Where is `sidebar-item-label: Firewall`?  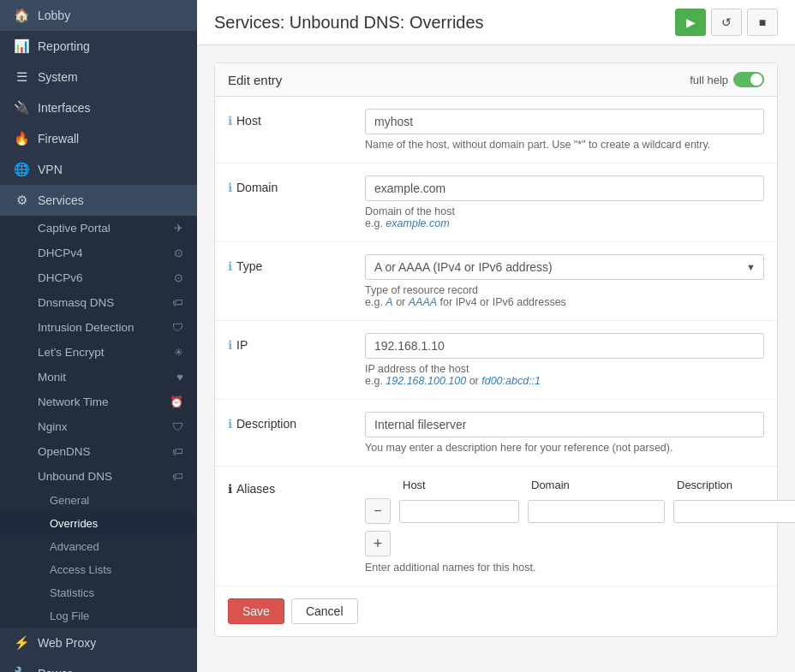
sidebar-item-label: Firewall is located at coordinates (58, 139).